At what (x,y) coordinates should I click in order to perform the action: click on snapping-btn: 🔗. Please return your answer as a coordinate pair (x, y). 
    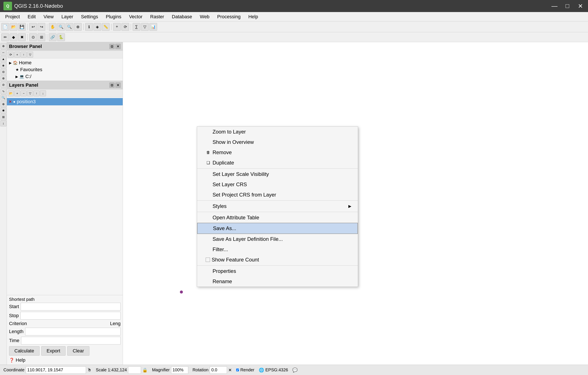
    Looking at the image, I should click on (53, 37).